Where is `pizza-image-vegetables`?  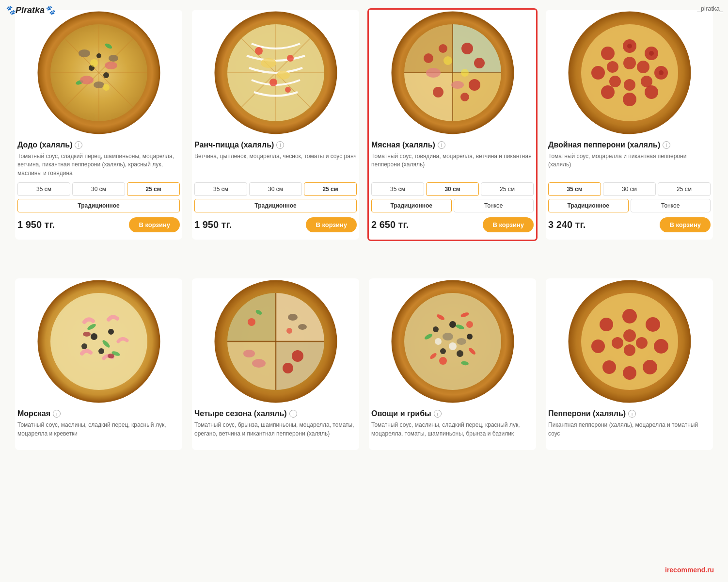
pizza-image-vegetables is located at coordinates (453, 341).